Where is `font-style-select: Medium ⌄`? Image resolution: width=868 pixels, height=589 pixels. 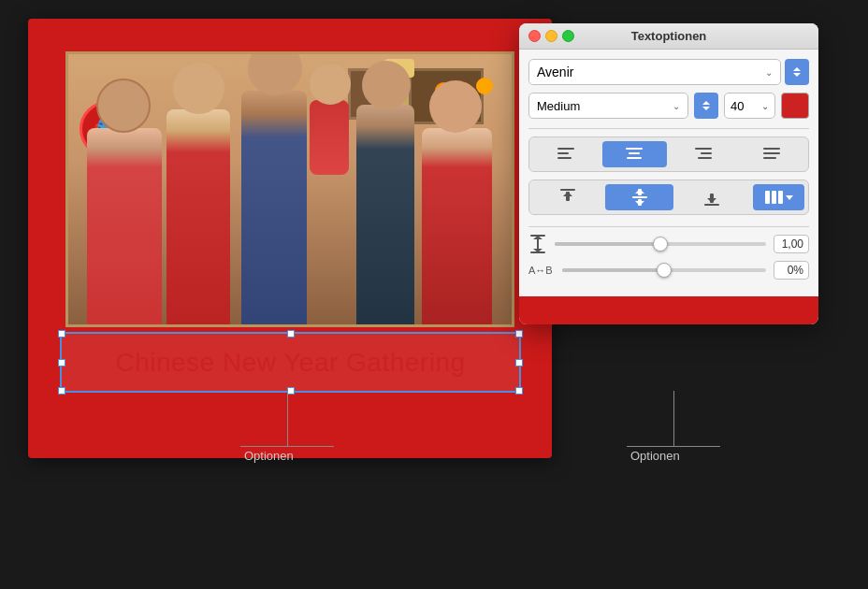 font-style-select: Medium ⌄ is located at coordinates (608, 106).